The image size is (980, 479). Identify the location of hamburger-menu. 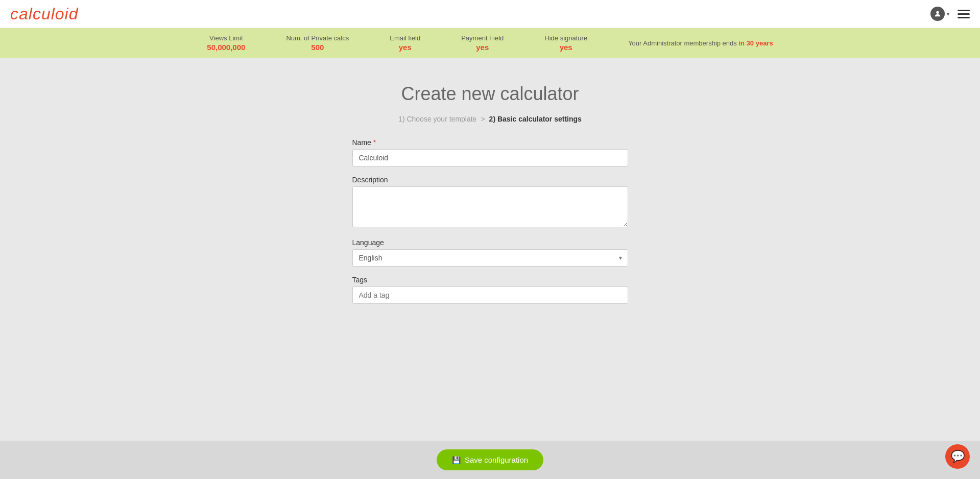
(964, 14).